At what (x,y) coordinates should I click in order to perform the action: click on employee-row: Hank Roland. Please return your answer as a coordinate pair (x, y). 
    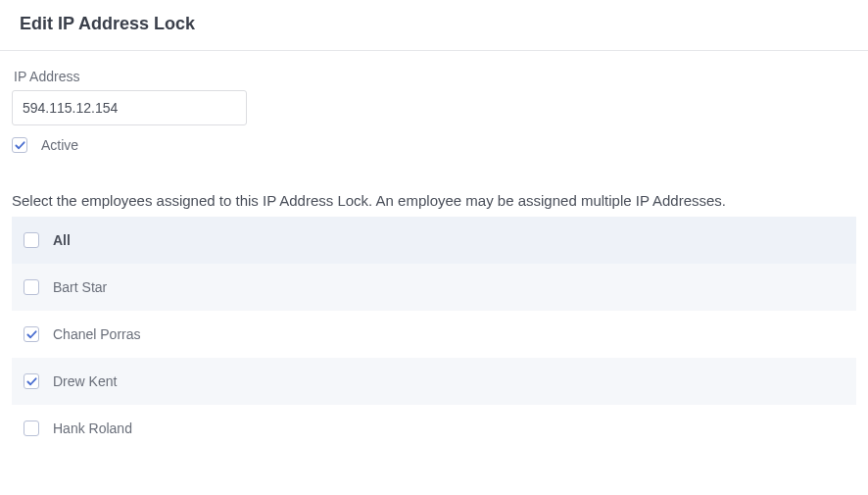
    Looking at the image, I should click on (434, 428).